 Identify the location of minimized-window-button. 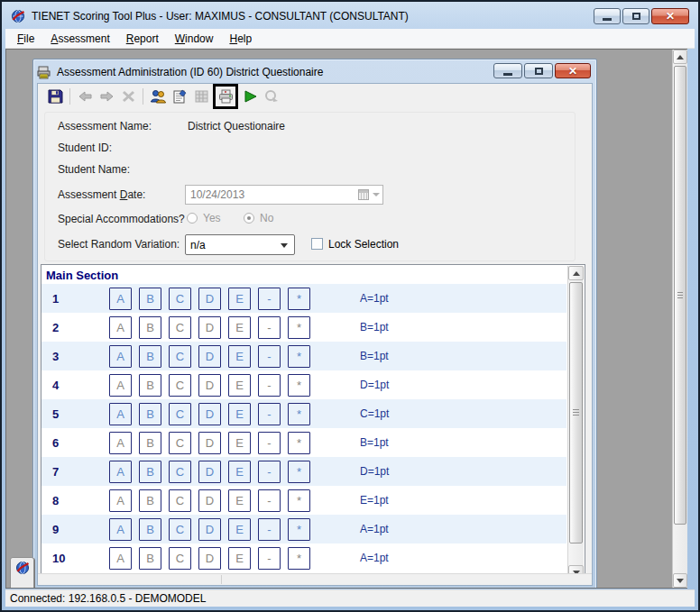
(22, 573).